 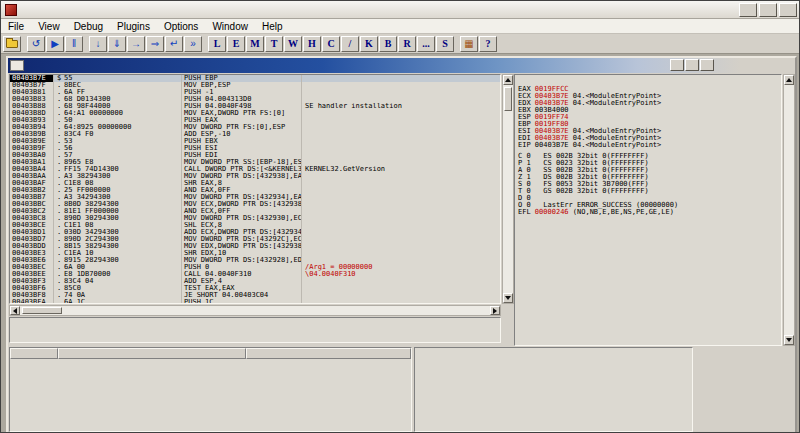 What do you see at coordinates (255, 148) in the screenshot?
I see `disasm-row: 00403B9F.56PUSH ESI` at bounding box center [255, 148].